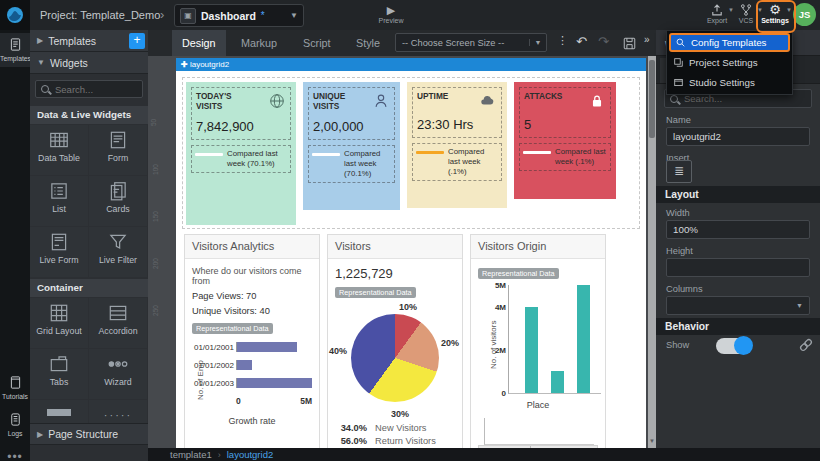 The height and width of the screenshot is (461, 820). Describe the element at coordinates (220, 455) in the screenshot. I see `chevron-right-icon: ›` at that location.